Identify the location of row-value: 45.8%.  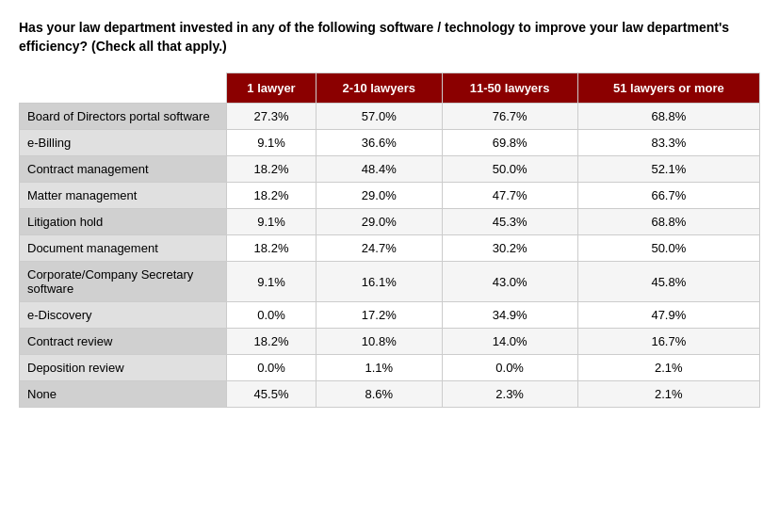
(669, 282).